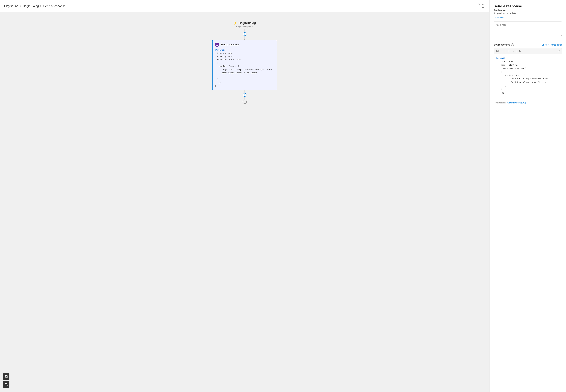 Image resolution: width=566 pixels, height=392 pixels. Describe the element at coordinates (245, 62) in the screenshot. I see `flow-container: ⚡ BeginDialog Begin dialog event +` at that location.